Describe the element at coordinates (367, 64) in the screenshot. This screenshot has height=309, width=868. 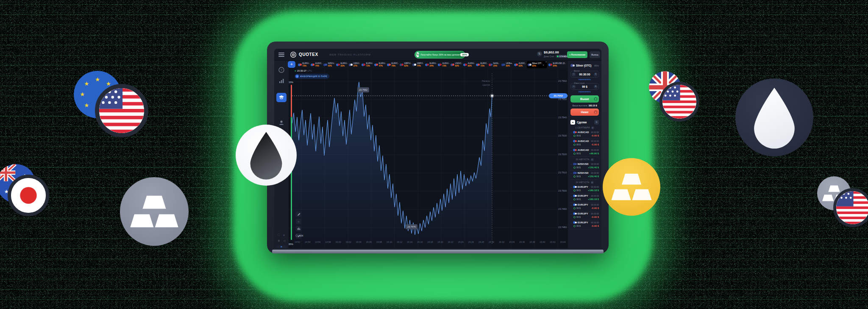
I see `asset-tab-6: EUR/U..73%` at that location.